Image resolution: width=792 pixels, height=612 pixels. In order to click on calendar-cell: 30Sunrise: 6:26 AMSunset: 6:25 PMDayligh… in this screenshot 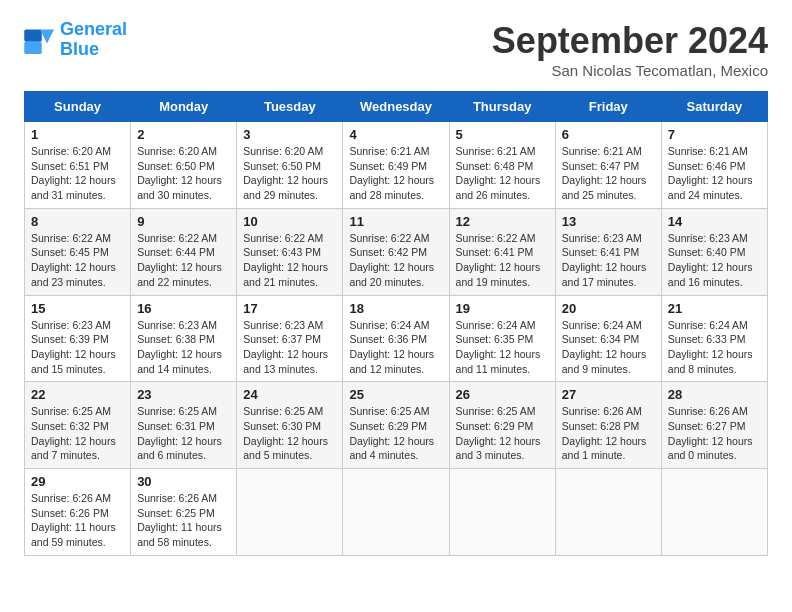, I will do `click(184, 512)`.